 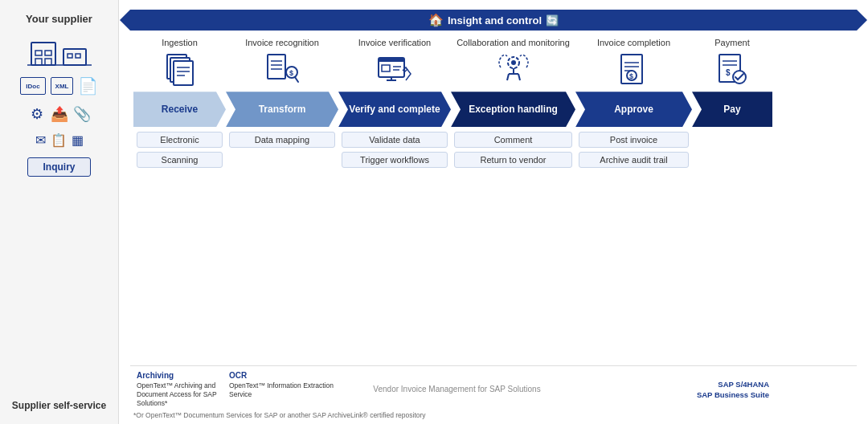 What do you see at coordinates (282, 109) in the screenshot?
I see `process-transform: Transform` at bounding box center [282, 109].